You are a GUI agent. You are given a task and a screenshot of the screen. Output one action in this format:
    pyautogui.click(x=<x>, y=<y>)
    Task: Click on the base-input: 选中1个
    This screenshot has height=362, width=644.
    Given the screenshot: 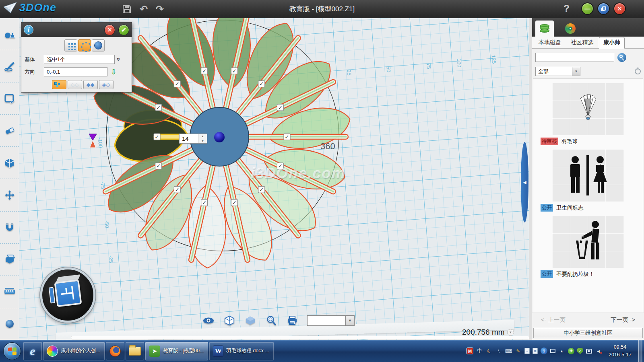 What is the action you would take?
    pyautogui.click(x=79, y=60)
    